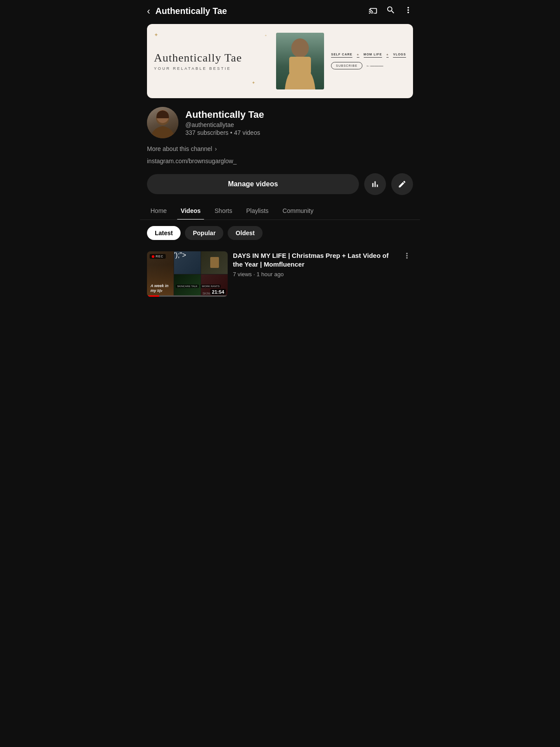 The height and width of the screenshot is (747, 560). Describe the element at coordinates (211, 286) in the screenshot. I see `work-label: WORK RANTS` at that location.